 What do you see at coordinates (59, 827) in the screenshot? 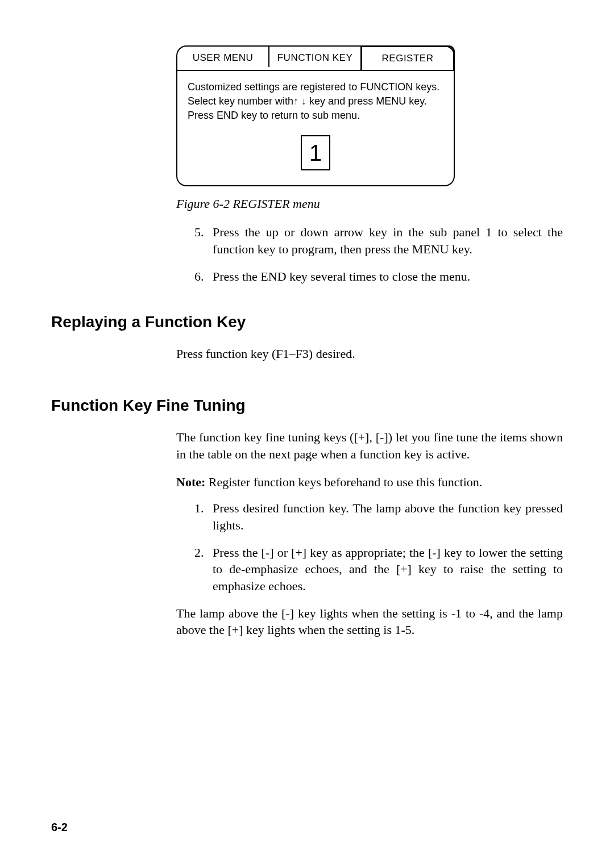
I see `page-number: 6-2` at bounding box center [59, 827].